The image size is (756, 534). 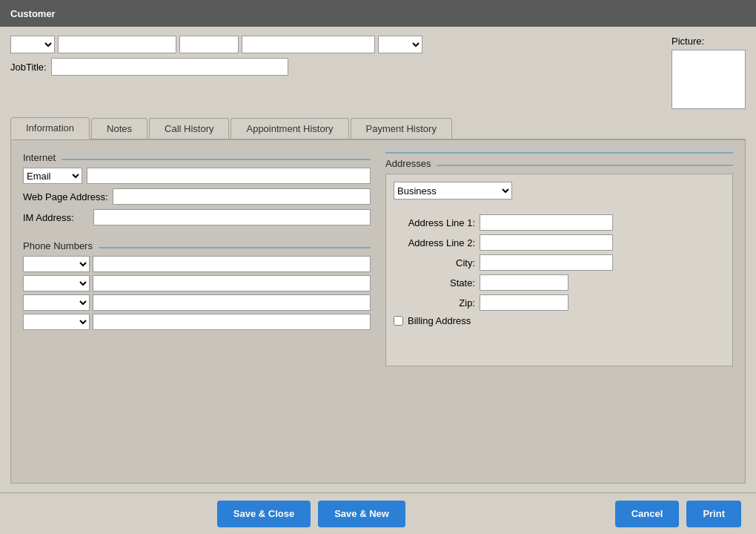 I want to click on addr-line1-row: Address Line 1:, so click(x=559, y=222).